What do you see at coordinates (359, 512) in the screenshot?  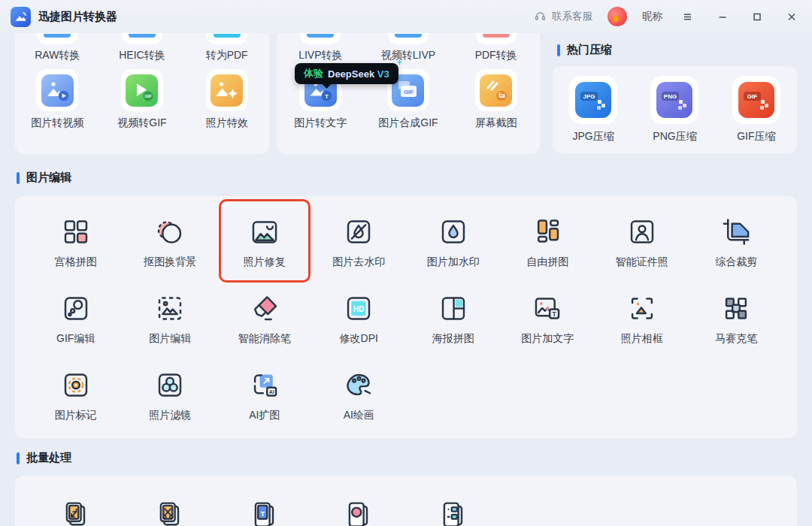 I see `batch-filter-icon` at bounding box center [359, 512].